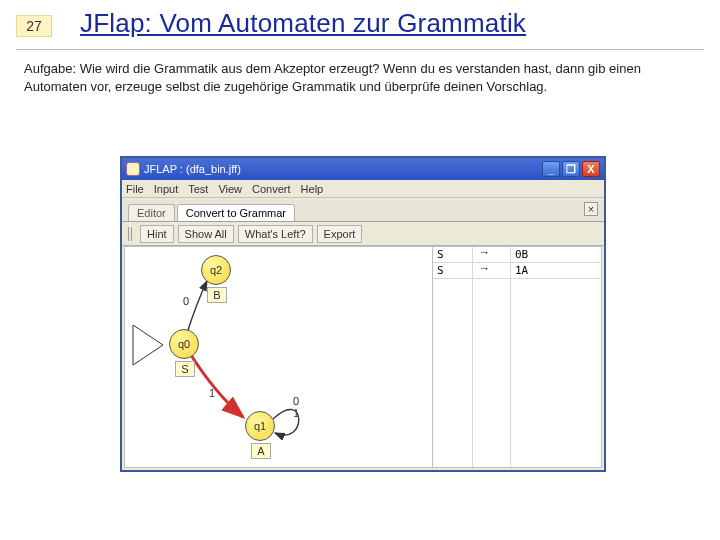 Image resolution: width=720 pixels, height=540 pixels. I want to click on maximize-button: ❐, so click(571, 169).